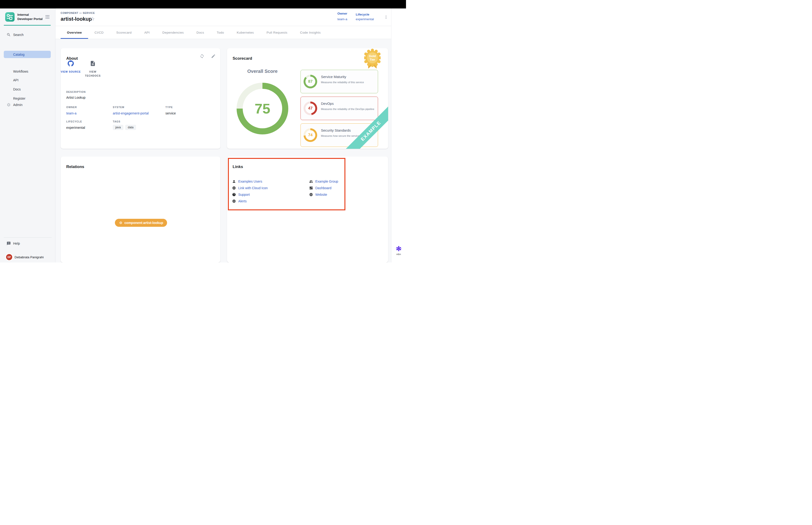  I want to click on tab-overview: Overview, so click(74, 33).